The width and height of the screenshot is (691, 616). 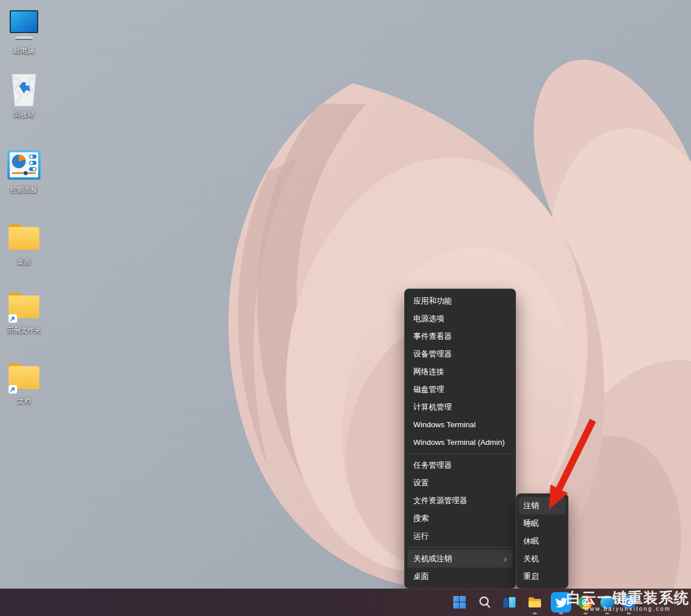 What do you see at coordinates (485, 602) in the screenshot?
I see `search-button` at bounding box center [485, 602].